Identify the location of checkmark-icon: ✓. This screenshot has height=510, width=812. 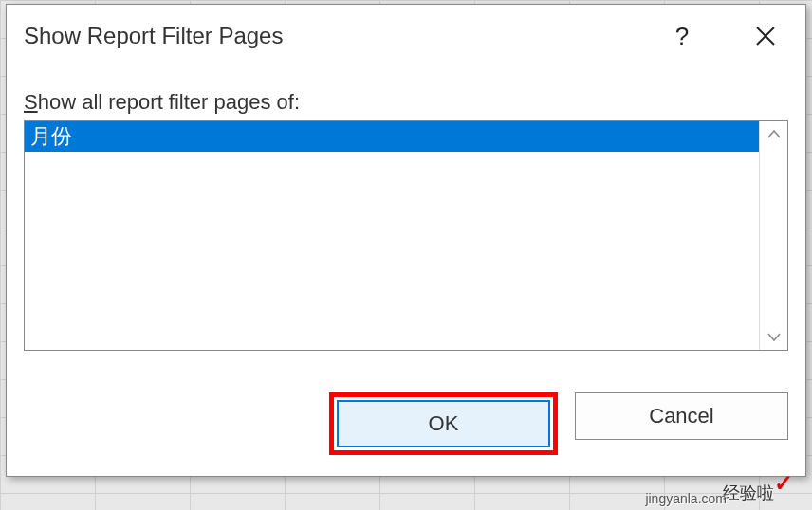
(784, 483).